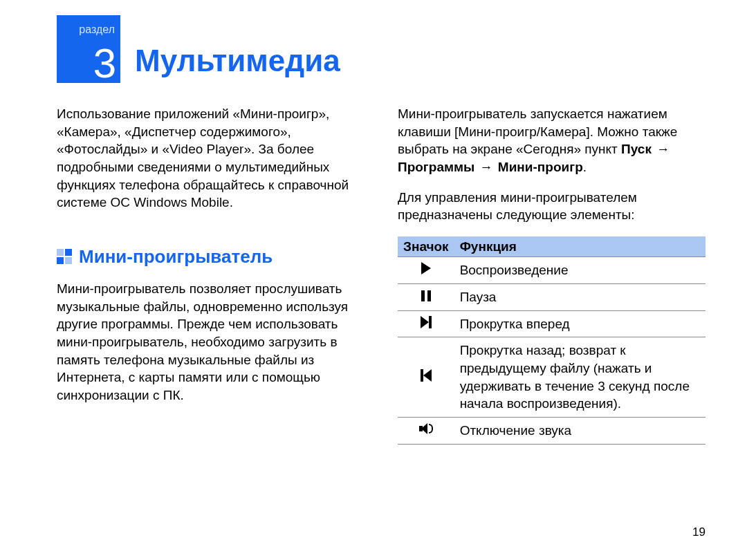 The height and width of the screenshot is (560, 747). What do you see at coordinates (552, 271) in the screenshot?
I see `table-row: Воспроизведение` at bounding box center [552, 271].